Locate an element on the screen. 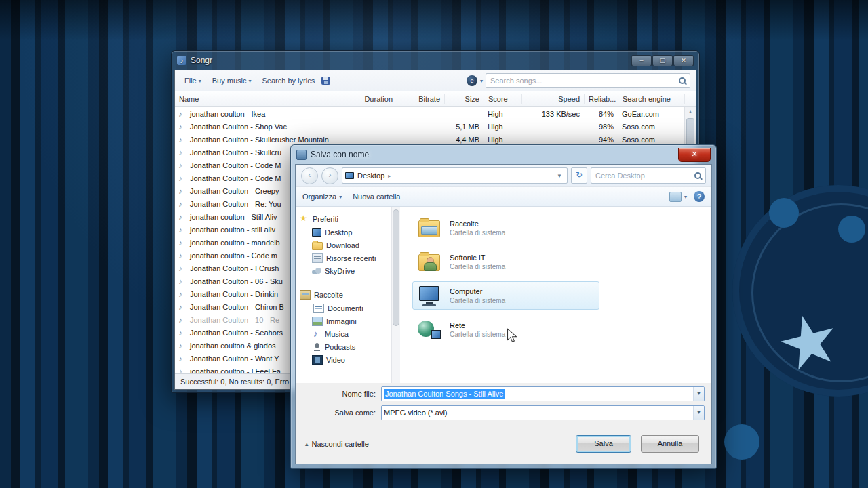 Image resolution: width=868 pixels, height=488 pixels. sidebar-group-label: Preferiti is located at coordinates (326, 219).